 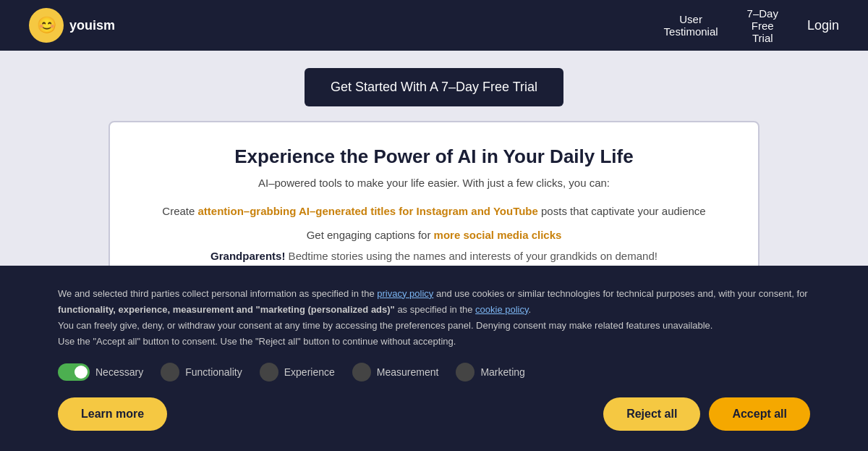 What do you see at coordinates (217, 294) in the screenshot?
I see `cookie-text1-prefix: We and selected third parties collect pe…` at bounding box center [217, 294].